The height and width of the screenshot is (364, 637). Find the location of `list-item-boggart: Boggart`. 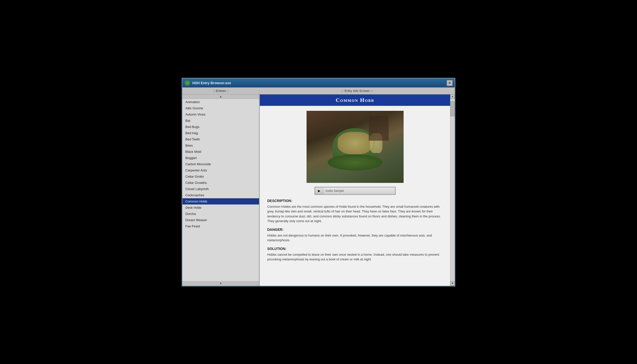

list-item-boggart: Boggart is located at coordinates (221, 158).